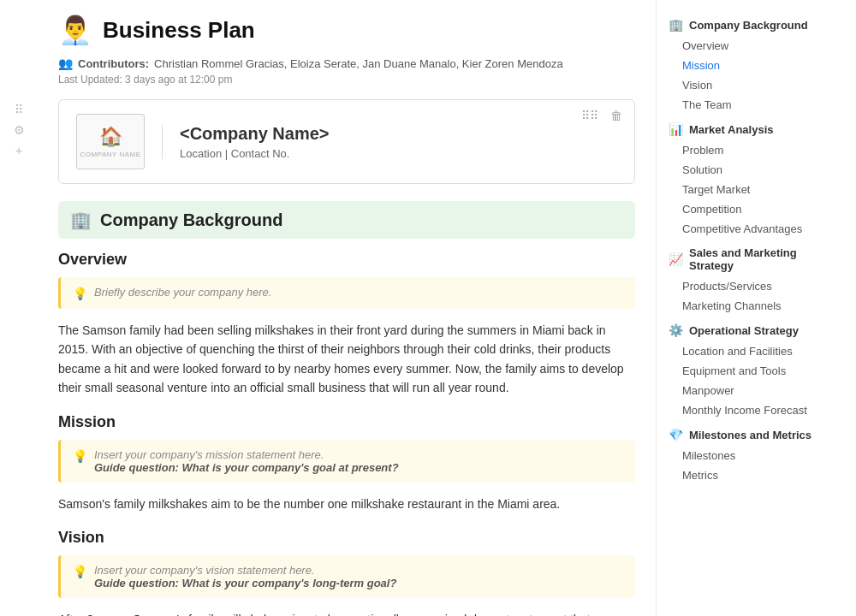 Image resolution: width=856 pixels, height=616 pixels. What do you see at coordinates (347, 464) in the screenshot?
I see `mission-section: Mission 💡 Insert your company's mission …` at bounding box center [347, 464].